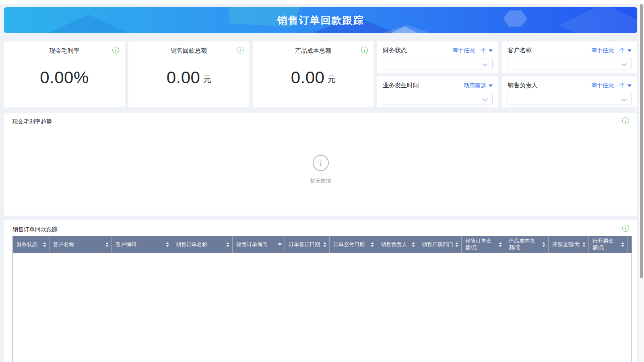  I want to click on no-data-text: 暂无数据, so click(320, 181).